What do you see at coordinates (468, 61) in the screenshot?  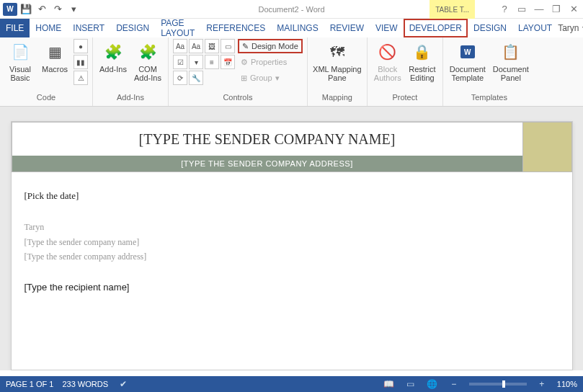 I see `document-template-button: W DocumentTemplate` at bounding box center [468, 61].